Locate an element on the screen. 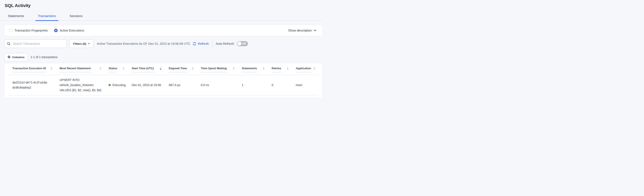  refresh-button: Refresh is located at coordinates (201, 44).